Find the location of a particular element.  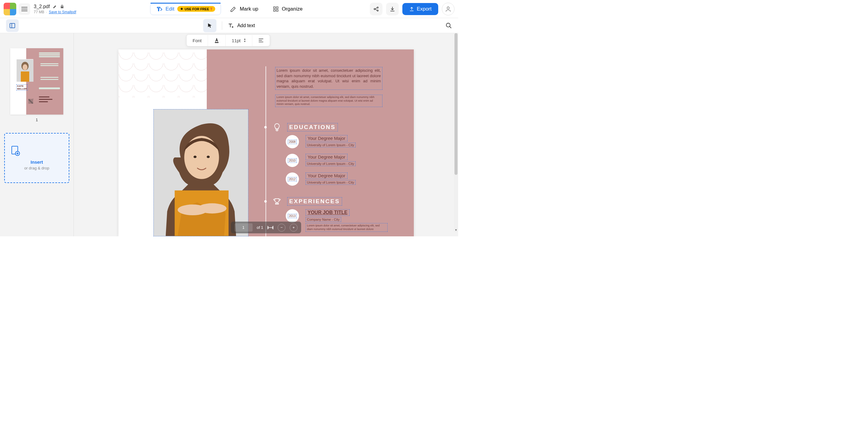

share-button is located at coordinates (376, 9).